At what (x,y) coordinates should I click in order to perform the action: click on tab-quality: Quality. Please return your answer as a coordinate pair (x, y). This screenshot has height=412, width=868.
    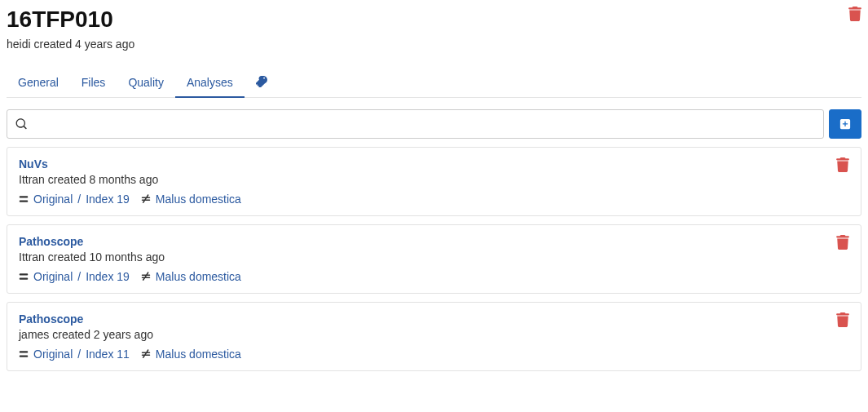
    Looking at the image, I should click on (146, 83).